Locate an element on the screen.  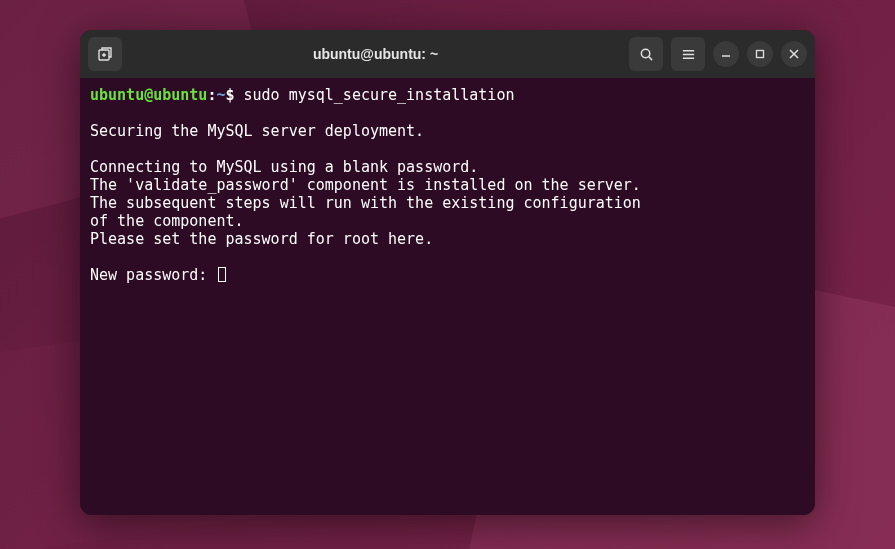
new-tab-button is located at coordinates (105, 54).